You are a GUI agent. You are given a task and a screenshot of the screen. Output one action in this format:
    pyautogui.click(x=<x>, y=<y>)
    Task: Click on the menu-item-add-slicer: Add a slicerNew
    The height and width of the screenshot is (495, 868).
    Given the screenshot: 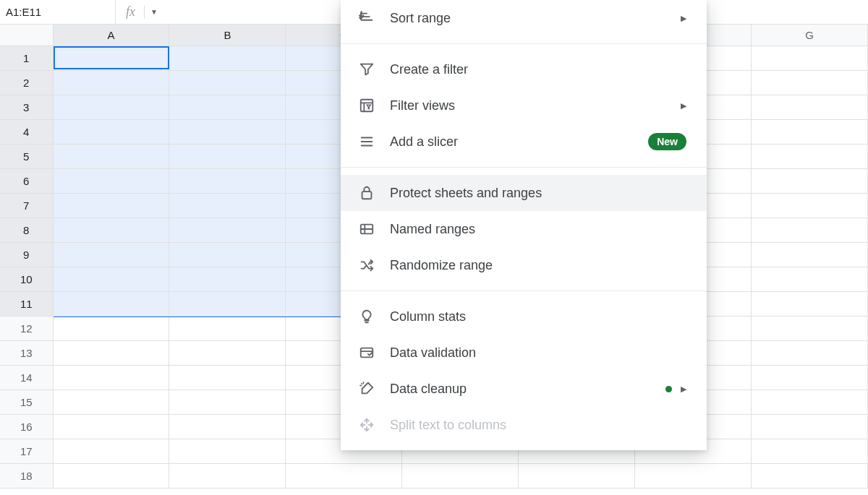 What is the action you would take?
    pyautogui.click(x=524, y=142)
    